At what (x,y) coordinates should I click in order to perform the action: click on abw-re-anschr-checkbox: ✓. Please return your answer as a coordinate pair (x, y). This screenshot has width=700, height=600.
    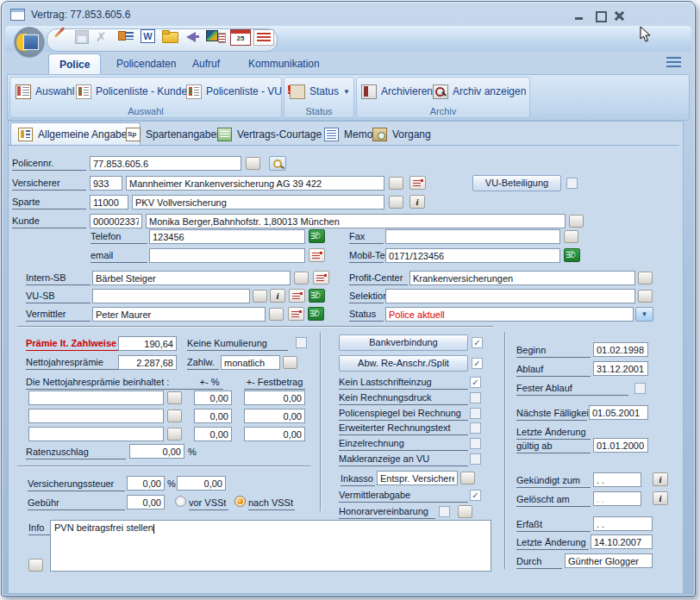
    Looking at the image, I should click on (478, 364).